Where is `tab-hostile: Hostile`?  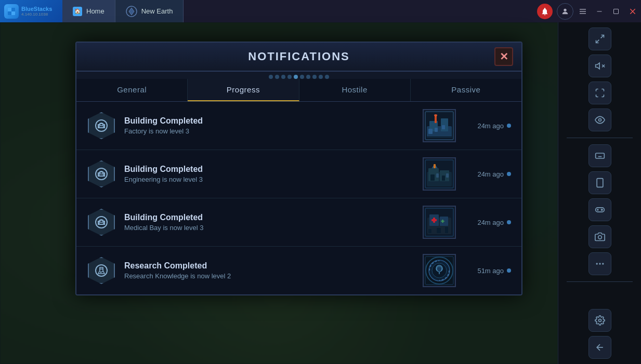
tab-hostile: Hostile is located at coordinates (355, 90).